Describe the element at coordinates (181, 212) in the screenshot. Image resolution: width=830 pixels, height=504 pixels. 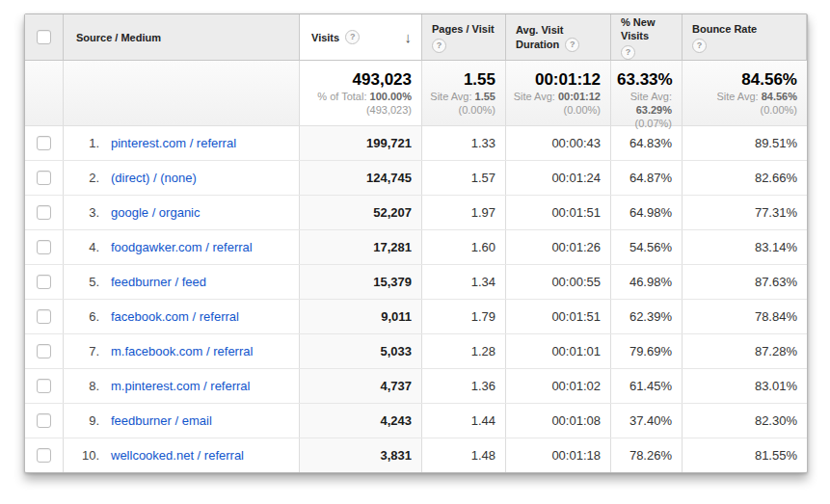
I see `row-source-cell: 3. google / organic` at that location.